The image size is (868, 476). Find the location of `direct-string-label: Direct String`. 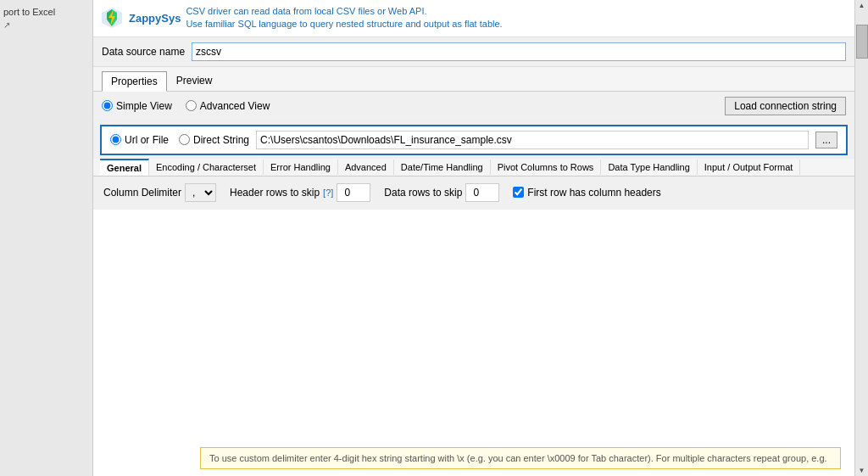

direct-string-label: Direct String is located at coordinates (221, 140).